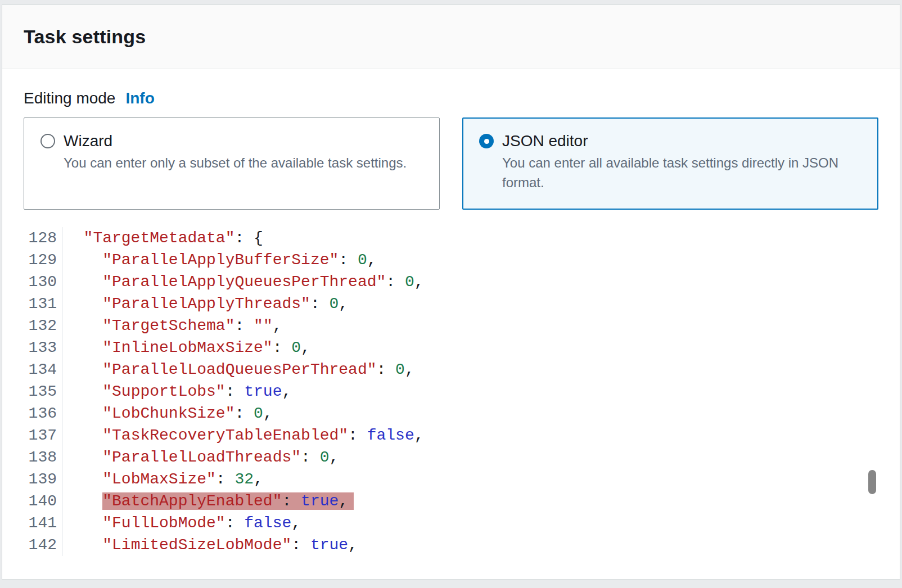  What do you see at coordinates (200, 458) in the screenshot?
I see `code-line-content: "ParallelLoadThreads": 0,` at bounding box center [200, 458].